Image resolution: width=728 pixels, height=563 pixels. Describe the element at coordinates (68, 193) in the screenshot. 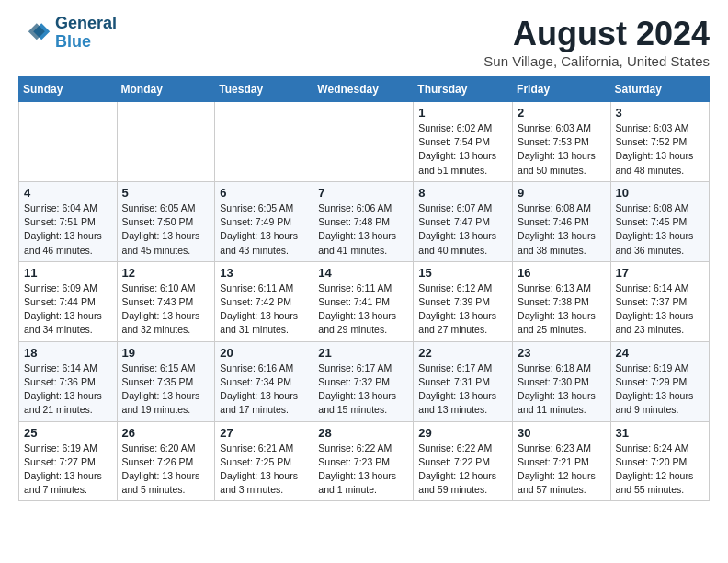

I see `day-number: 4` at that location.